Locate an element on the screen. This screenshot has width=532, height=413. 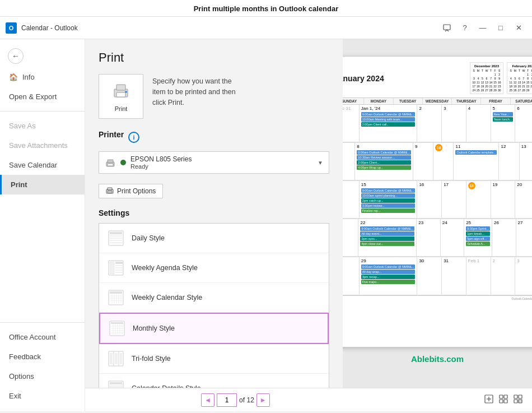
cal-cell-jan5: 5 New Year... Team lunch... is located at coordinates (503, 123).